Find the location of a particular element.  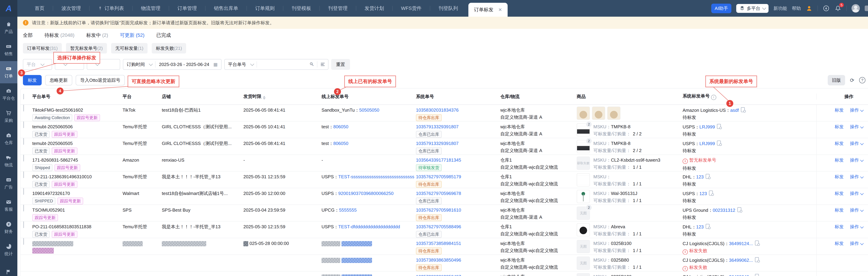

sort-icon is located at coordinates (264, 98).